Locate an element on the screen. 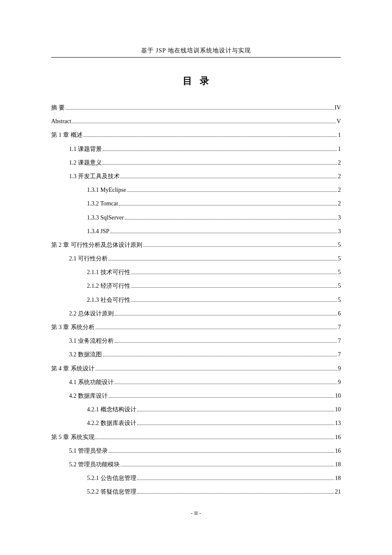 The image size is (392, 555). toc-entry-label: 5.2.2 答疑信息管理 is located at coordinates (112, 492).